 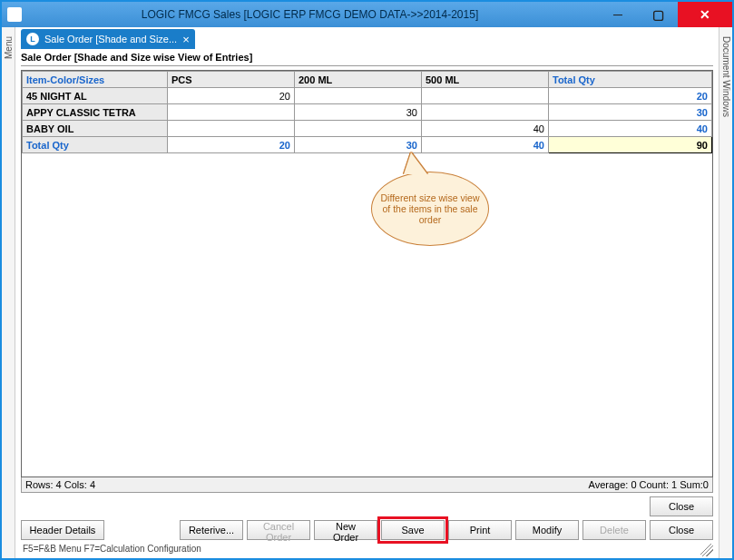 I want to click on new-order-button: New Order, so click(x=346, y=530).